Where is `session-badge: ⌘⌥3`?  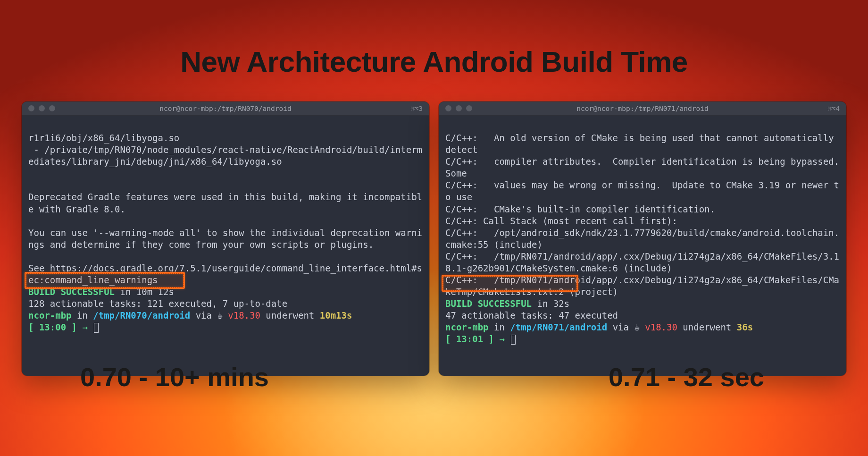 session-badge: ⌘⌥3 is located at coordinates (417, 109).